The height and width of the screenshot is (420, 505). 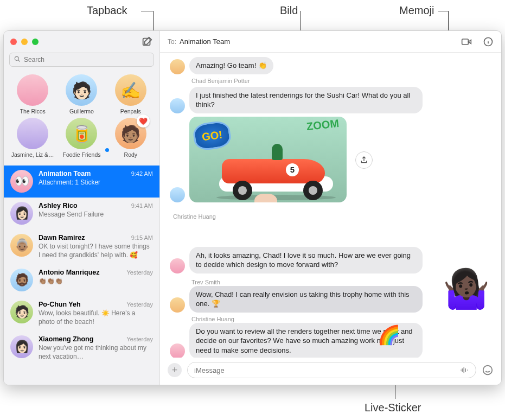 I want to click on conversation-avatar: 👀, so click(x=22, y=181).